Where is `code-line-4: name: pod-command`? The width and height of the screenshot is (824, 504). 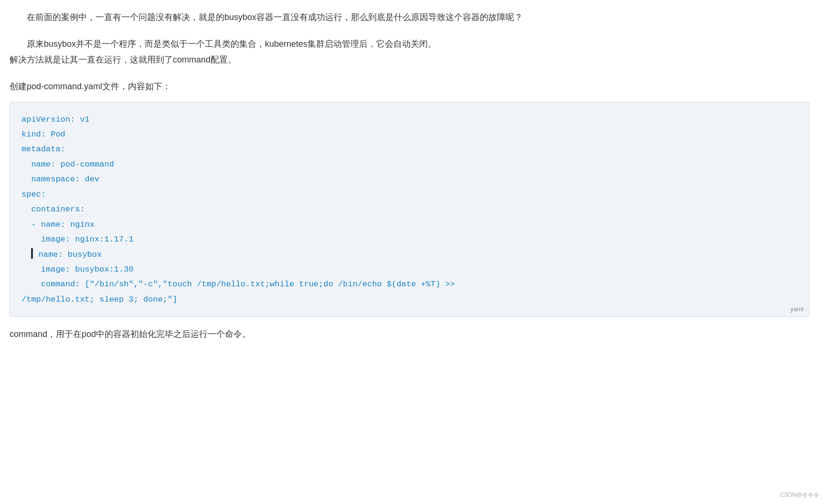
code-line-4: name: pod-command is located at coordinates (68, 164).